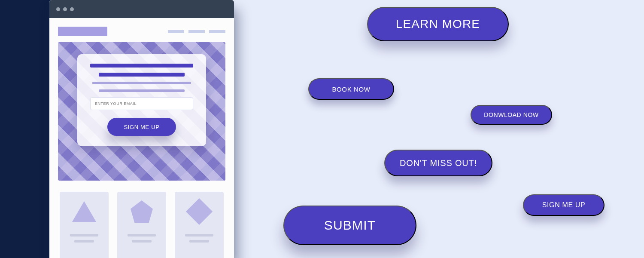 Image resolution: width=644 pixels, height=258 pixels. I want to click on submit-button: SUBMIT, so click(350, 225).